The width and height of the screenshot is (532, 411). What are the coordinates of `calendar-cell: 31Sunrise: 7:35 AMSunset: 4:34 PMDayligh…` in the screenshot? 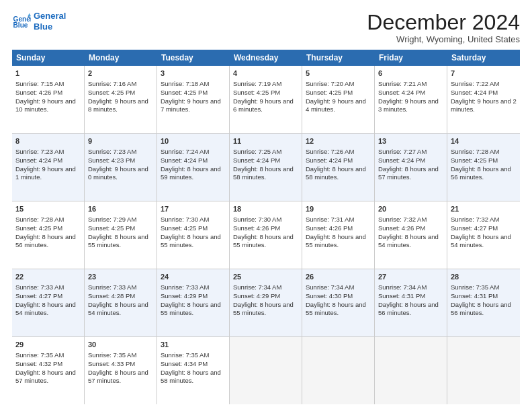 It's located at (193, 371).